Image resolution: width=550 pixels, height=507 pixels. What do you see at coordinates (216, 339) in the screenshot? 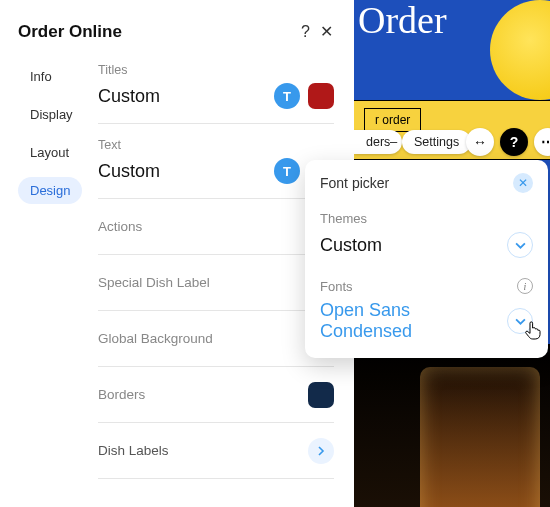
I see `section-global-bg: Global Background` at bounding box center [216, 339].